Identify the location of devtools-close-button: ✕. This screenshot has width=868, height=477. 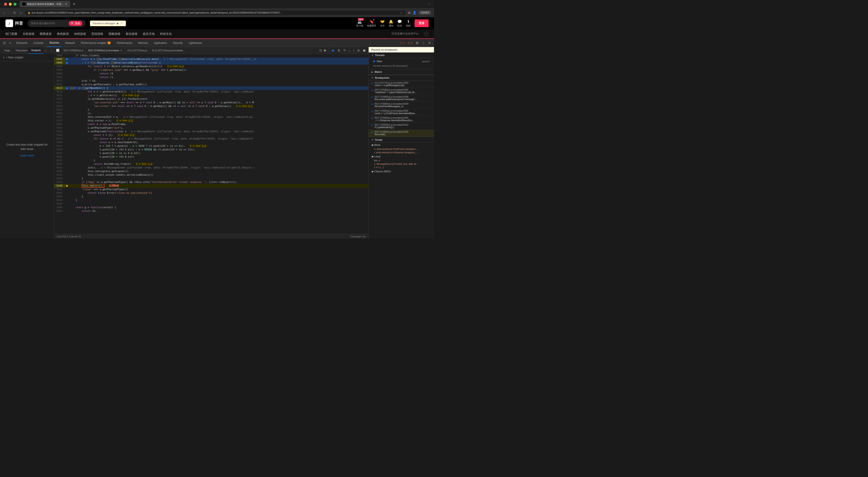
(430, 43).